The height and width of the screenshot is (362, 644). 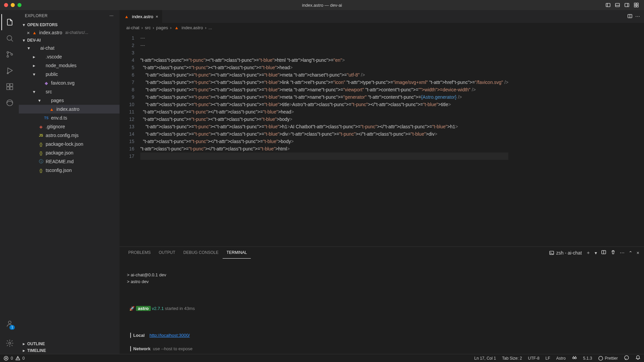 What do you see at coordinates (46, 118) in the screenshot?
I see `ts-file-icon: TS` at bounding box center [46, 118].